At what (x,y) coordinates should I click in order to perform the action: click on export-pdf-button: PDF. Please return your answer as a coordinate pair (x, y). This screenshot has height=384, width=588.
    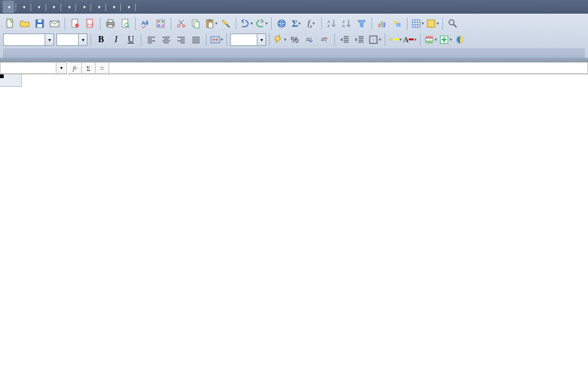
    Looking at the image, I should click on (90, 24).